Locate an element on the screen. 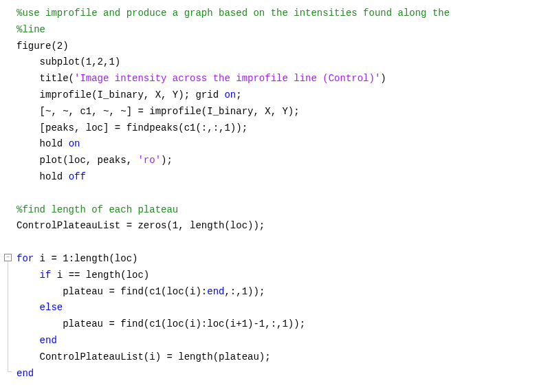 This screenshot has height=392, width=550. code-line: if i == length(loc) is located at coordinates (283, 276).